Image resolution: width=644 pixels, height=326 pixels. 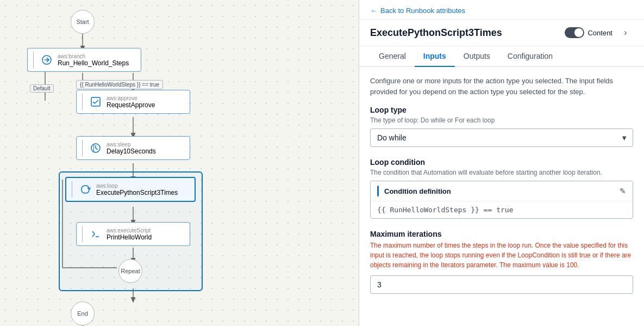 I want to click on approve-labels: aws:approve RequestApprove, so click(x=130, y=102).